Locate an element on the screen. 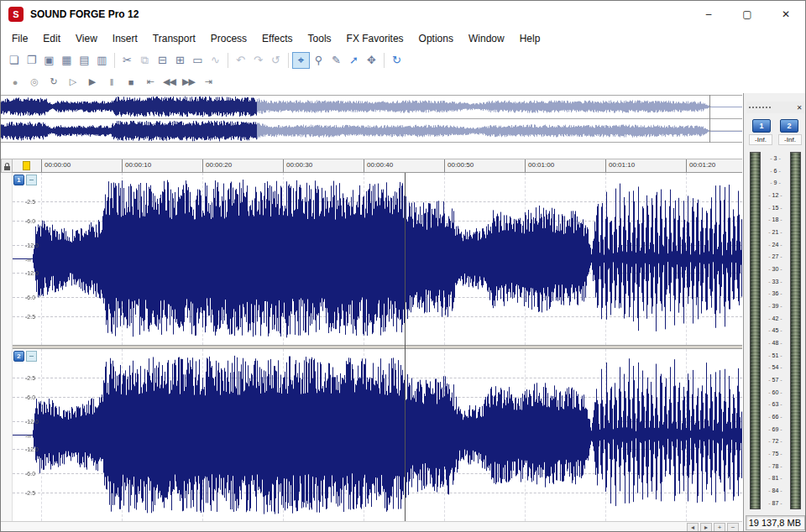 This screenshot has width=806, height=532. meter-scale-label: 75 is located at coordinates (776, 453).